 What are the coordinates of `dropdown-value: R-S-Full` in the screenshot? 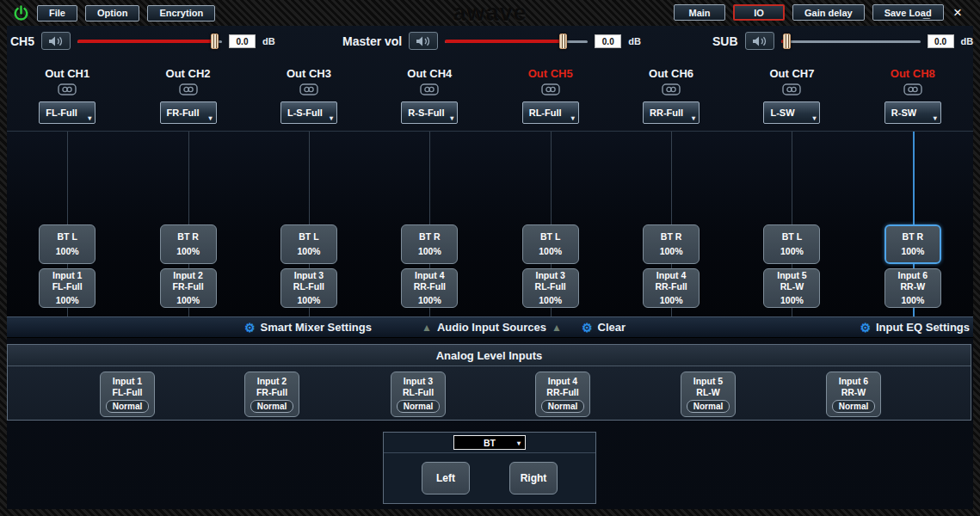 It's located at (426, 113).